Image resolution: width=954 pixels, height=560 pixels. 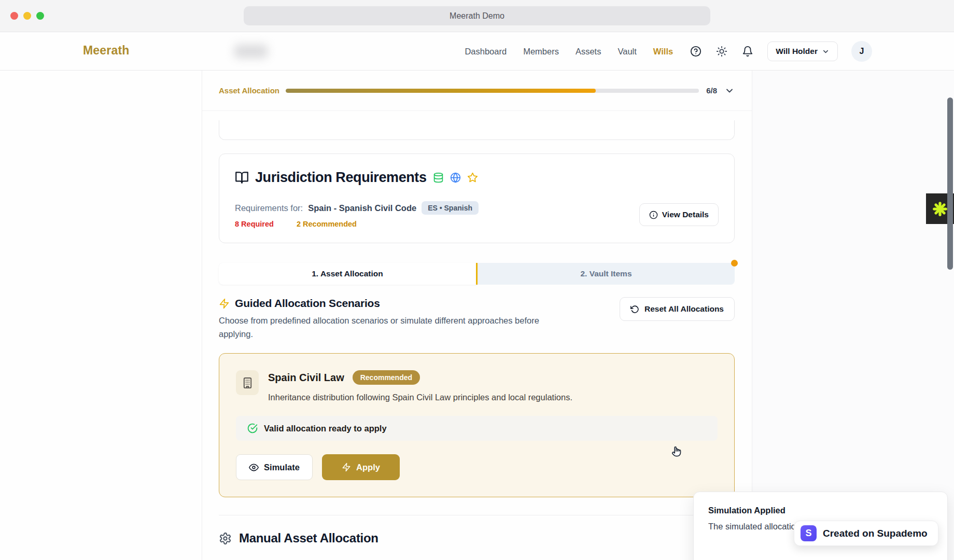 I want to click on chevron-down-icon, so click(x=825, y=52).